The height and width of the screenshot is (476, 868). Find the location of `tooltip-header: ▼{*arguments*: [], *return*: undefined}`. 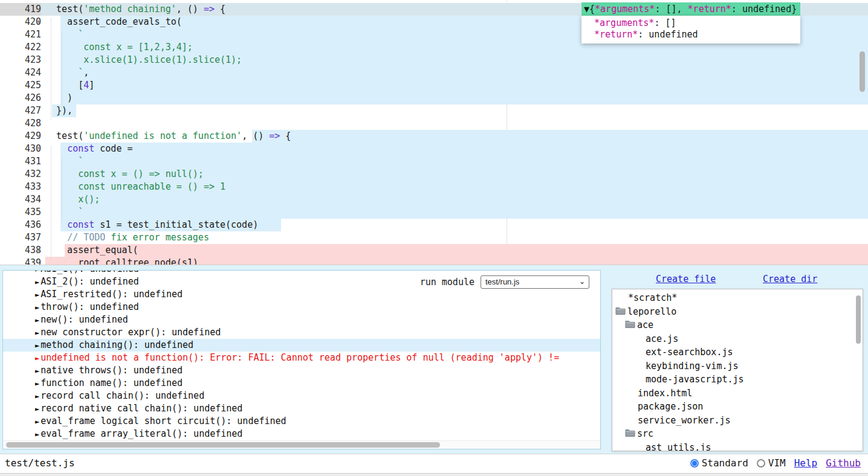

tooltip-header: ▼{*arguments*: [], *return*: undefined} is located at coordinates (691, 9).